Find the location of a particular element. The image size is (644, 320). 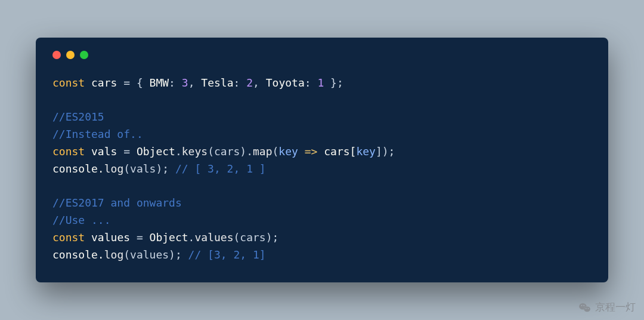

function: values is located at coordinates (213, 238).